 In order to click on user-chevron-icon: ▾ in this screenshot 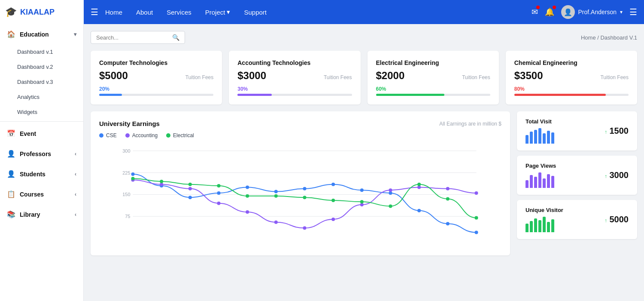, I will do `click(621, 12)`.